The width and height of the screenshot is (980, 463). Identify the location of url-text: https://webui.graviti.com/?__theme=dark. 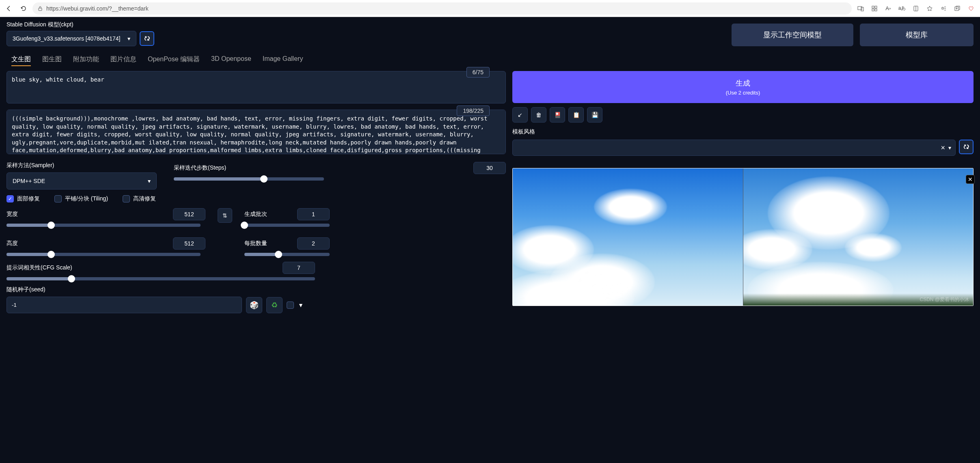
(97, 9).